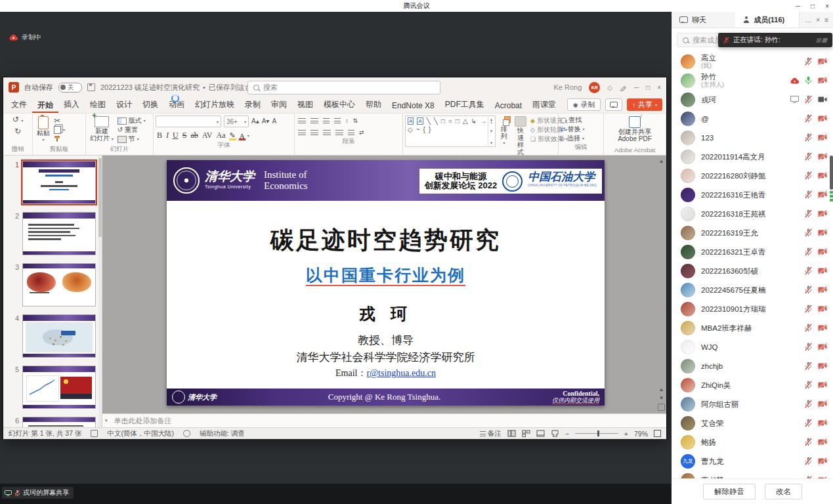 This screenshot has height=504, width=833. Describe the element at coordinates (242, 136) in the screenshot. I see `font-color-button: A` at that location.